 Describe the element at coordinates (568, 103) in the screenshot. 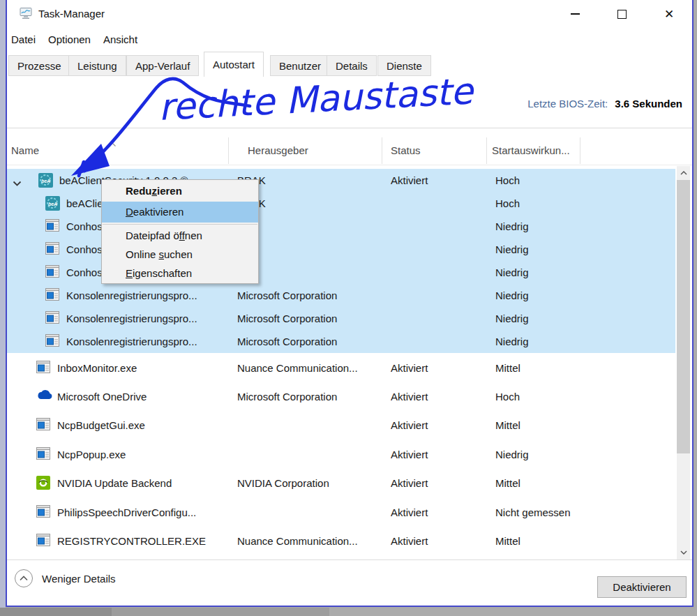

I see `bios-label: Letzte BIOS-Zeit:` at that location.